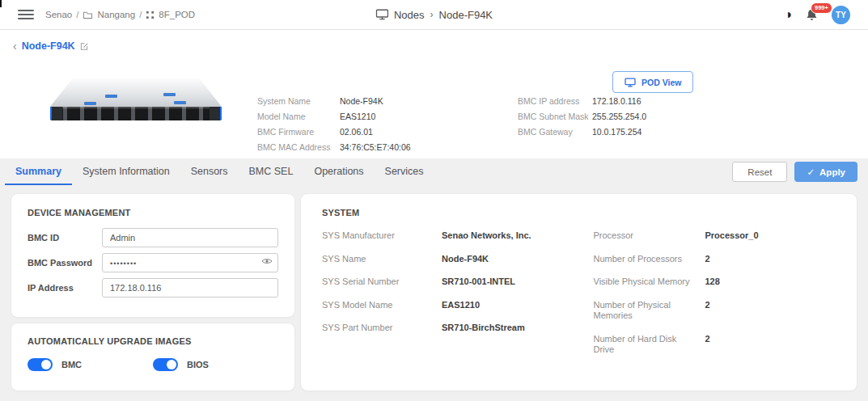 The height and width of the screenshot is (401, 868). Describe the element at coordinates (641, 116) in the screenshot. I see `info-value: 255.255.254.0` at that location.